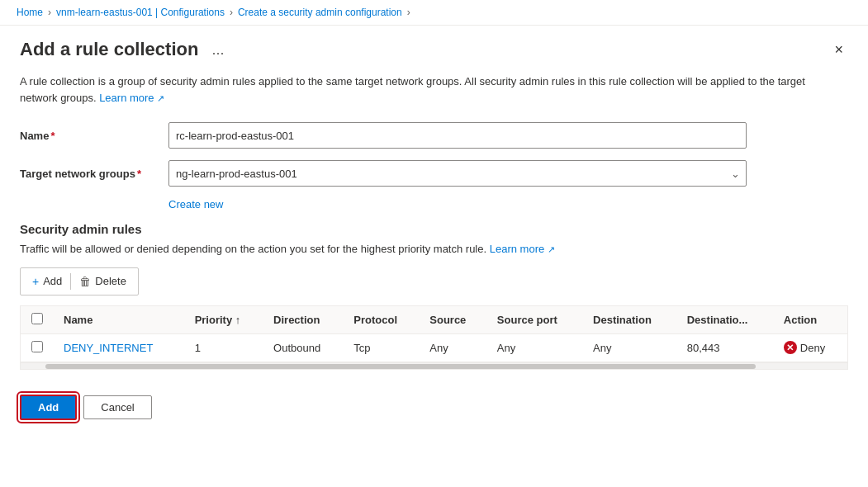 The image size is (868, 487). I want to click on add-button-label: Add, so click(53, 281).